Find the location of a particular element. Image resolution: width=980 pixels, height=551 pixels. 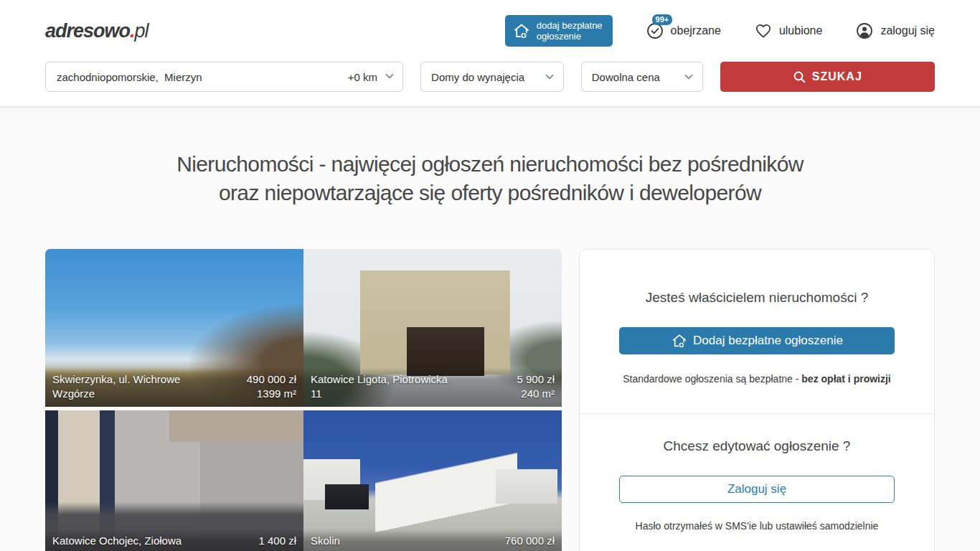

viewed-count-badge: 99+ is located at coordinates (663, 20).